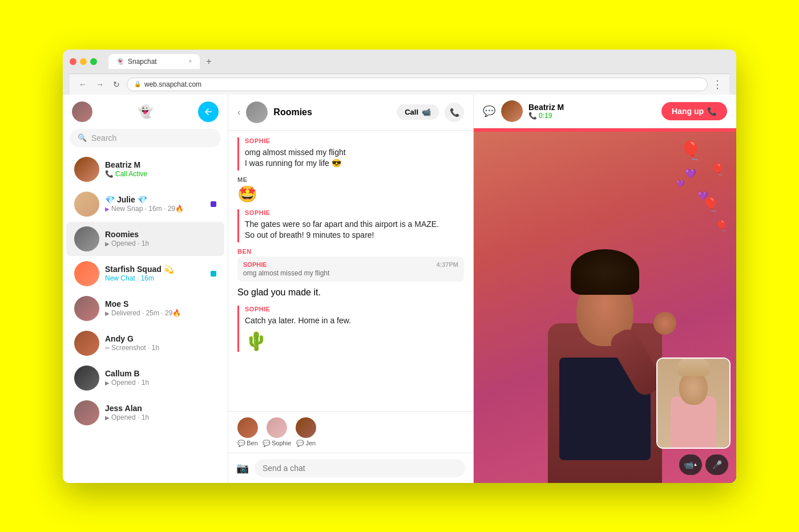  What do you see at coordinates (447, 265) in the screenshot?
I see `quoted-time: 4:37PM` at bounding box center [447, 265].